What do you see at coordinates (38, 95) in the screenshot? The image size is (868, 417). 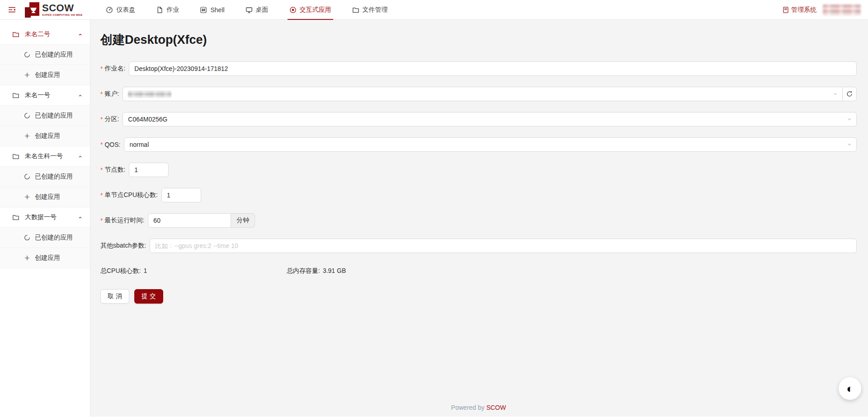 I see `sidebar-group-label: 未名一号` at bounding box center [38, 95].